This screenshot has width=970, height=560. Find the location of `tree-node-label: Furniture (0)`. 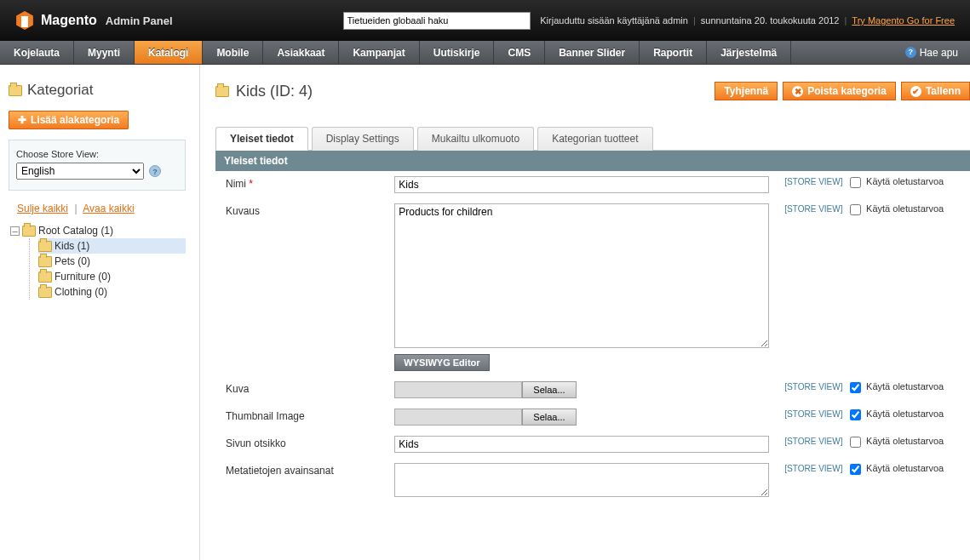

tree-node-label: Furniture (0) is located at coordinates (83, 277).